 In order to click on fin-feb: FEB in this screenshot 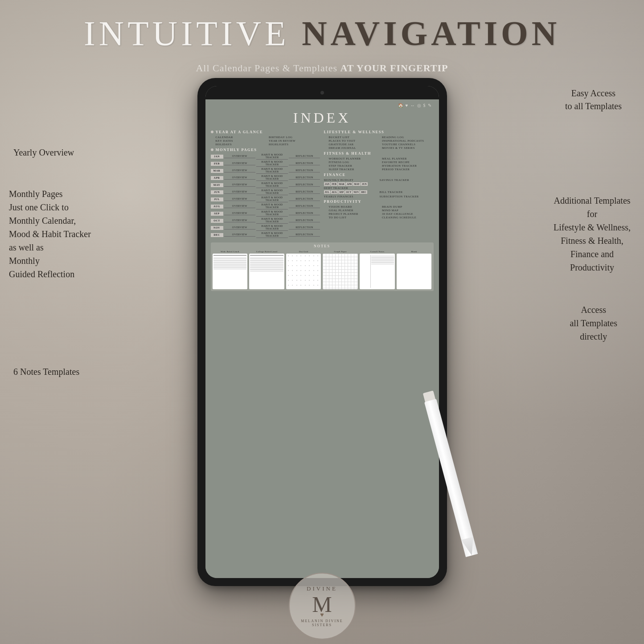, I will do `click(334, 184)`.